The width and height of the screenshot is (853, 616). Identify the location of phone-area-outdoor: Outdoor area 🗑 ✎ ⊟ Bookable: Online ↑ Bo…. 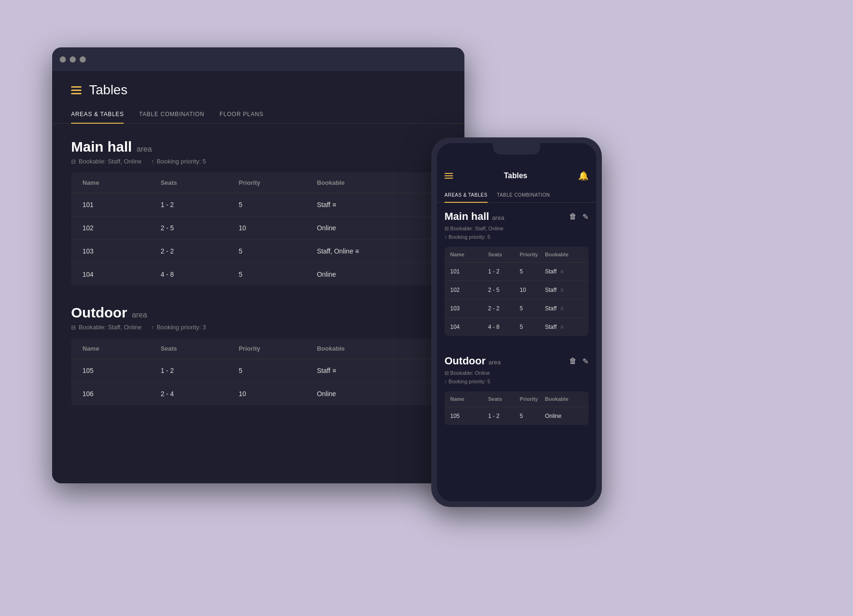
(517, 390).